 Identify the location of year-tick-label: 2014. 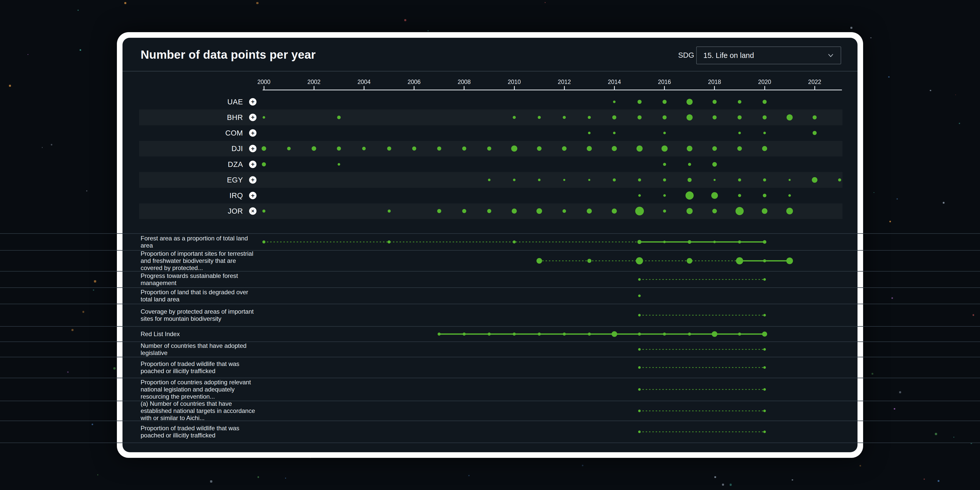
(614, 82).